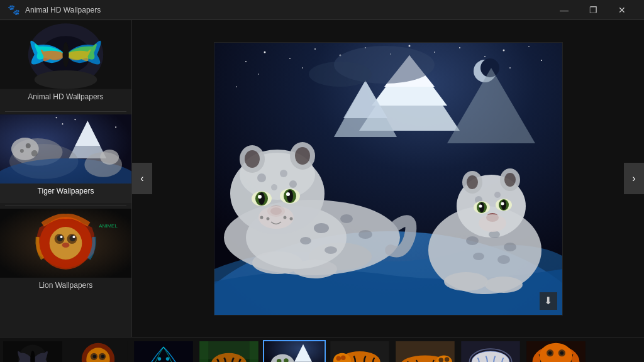 The image size is (644, 362). What do you see at coordinates (65, 64) in the screenshot?
I see `sidebar-item-animal-hd: Animal HD Wallpapers` at bounding box center [65, 64].